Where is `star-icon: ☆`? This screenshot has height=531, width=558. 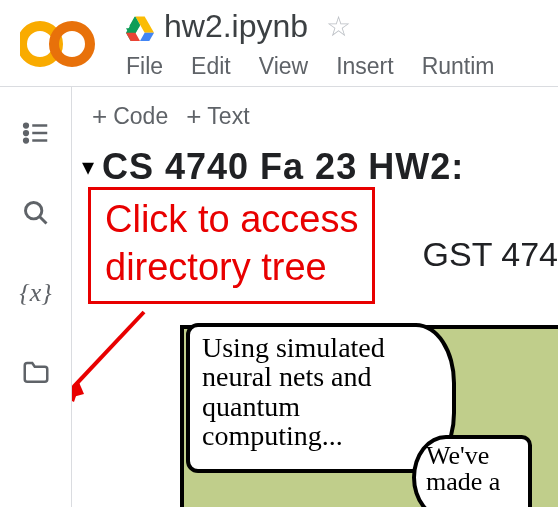
star-icon: ☆ is located at coordinates (338, 26).